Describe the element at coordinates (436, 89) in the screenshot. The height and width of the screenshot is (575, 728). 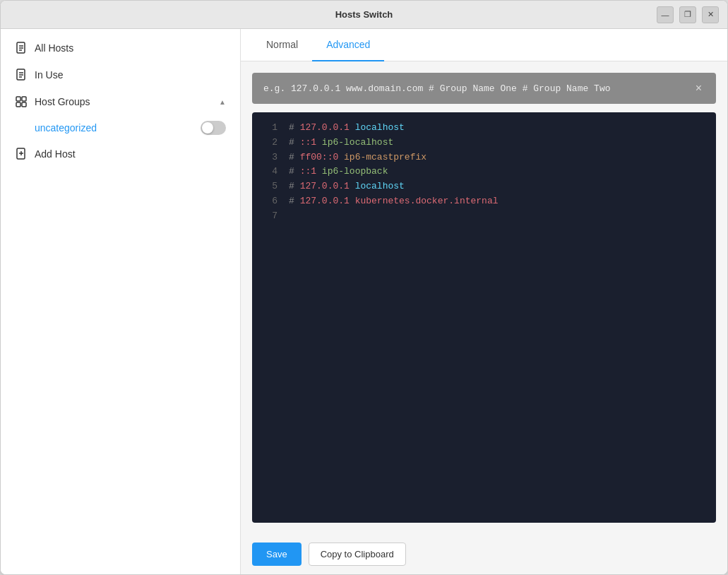
I see `info-banner-text: e.g. 127.0.0.1 www.domain.com # Group Na…` at that location.